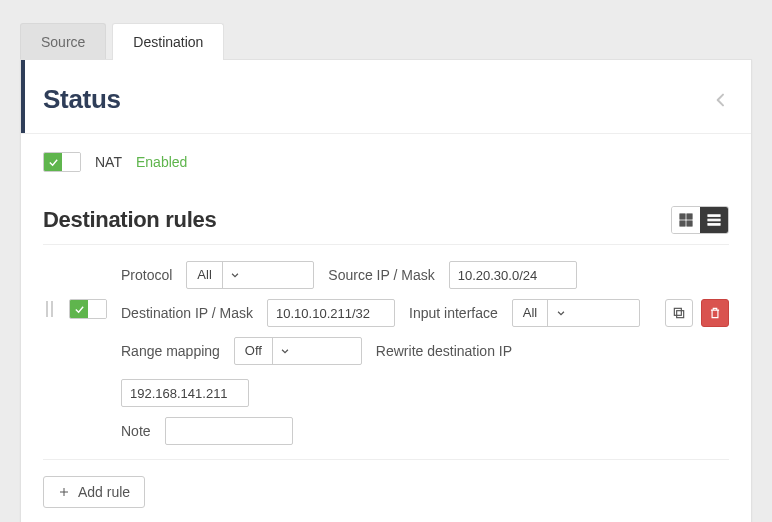  Describe the element at coordinates (187, 313) in the screenshot. I see `destip-label: Destination IP / Mask` at that location.